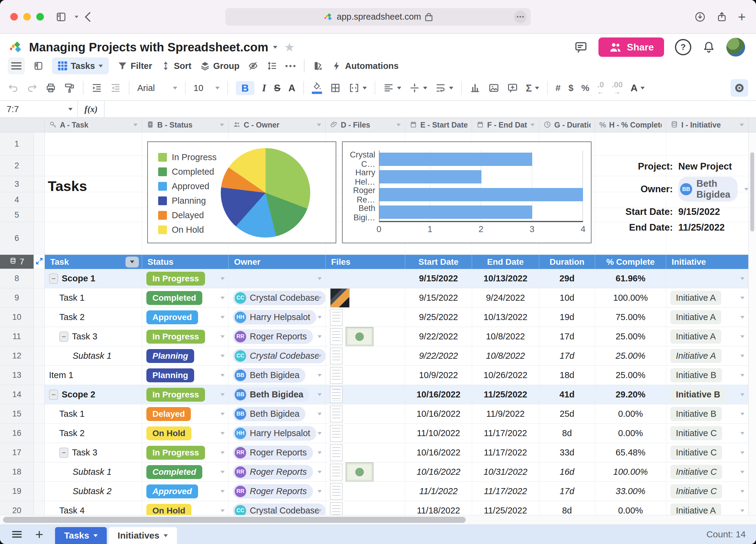  What do you see at coordinates (275, 47) in the screenshot?
I see `workbook-title-chevron-icon` at bounding box center [275, 47].